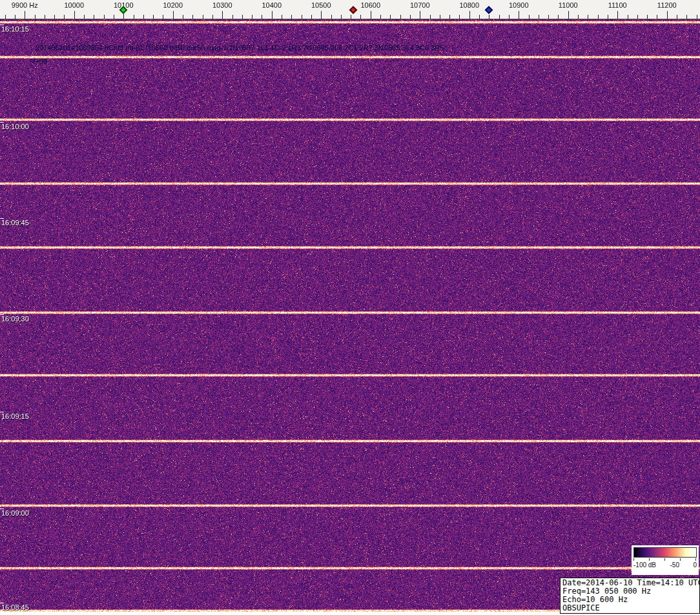 This screenshot has width=700, height=615. What do you see at coordinates (350, 10) in the screenshot?
I see `frequency-axis: 9900 Hz100001010010200103001040010500106…` at bounding box center [350, 10].